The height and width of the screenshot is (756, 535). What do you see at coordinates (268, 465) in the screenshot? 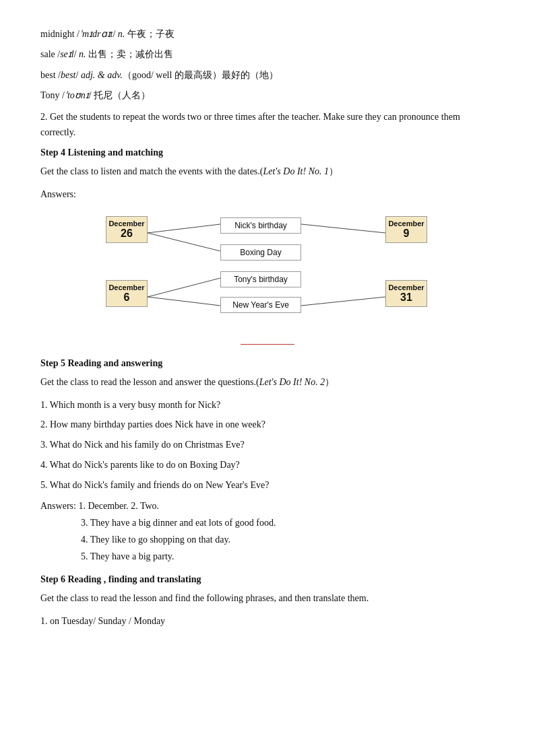
I see `question-4: 4. What do Nick's parents like to do on …` at bounding box center [268, 465].